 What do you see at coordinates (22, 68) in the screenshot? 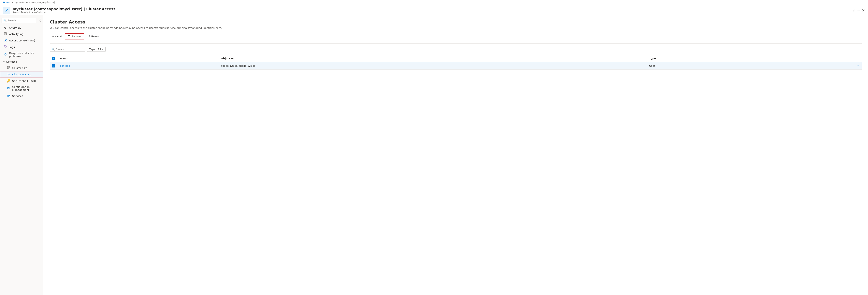
I see `sidebar-item-cluster-size: Cluster size` at bounding box center [22, 68].